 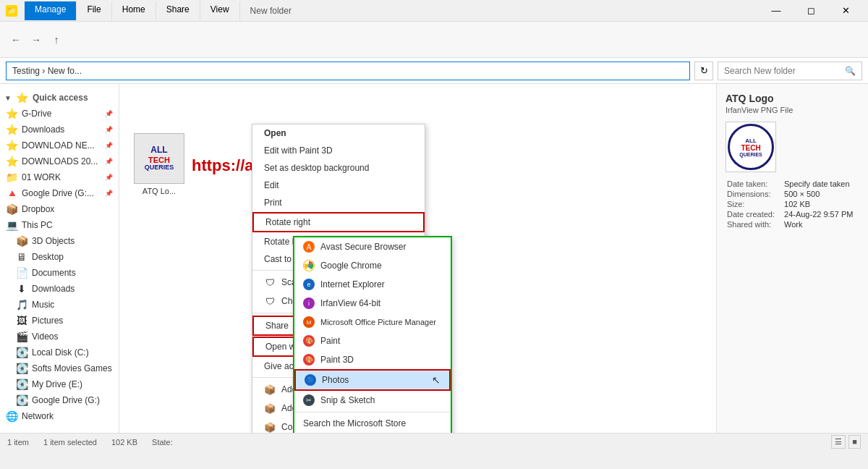 What do you see at coordinates (373, 284) in the screenshot?
I see `submenu-ie: e Internet Explorer` at bounding box center [373, 284].